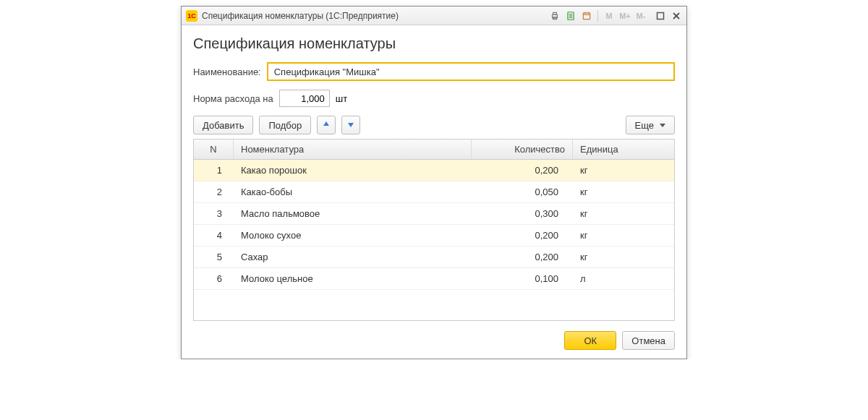 The height and width of the screenshot is (420, 868). Describe the element at coordinates (305, 98) in the screenshot. I see `rate-input` at that location.